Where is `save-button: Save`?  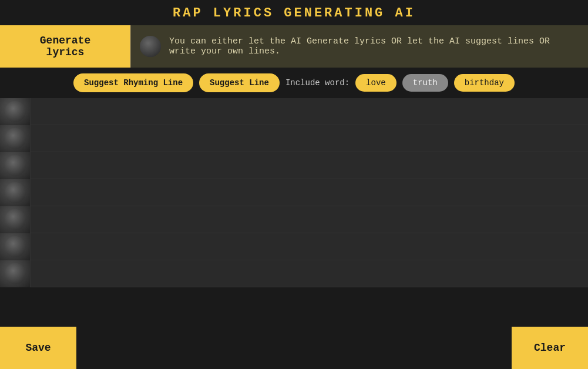
save-button: Save is located at coordinates (38, 348).